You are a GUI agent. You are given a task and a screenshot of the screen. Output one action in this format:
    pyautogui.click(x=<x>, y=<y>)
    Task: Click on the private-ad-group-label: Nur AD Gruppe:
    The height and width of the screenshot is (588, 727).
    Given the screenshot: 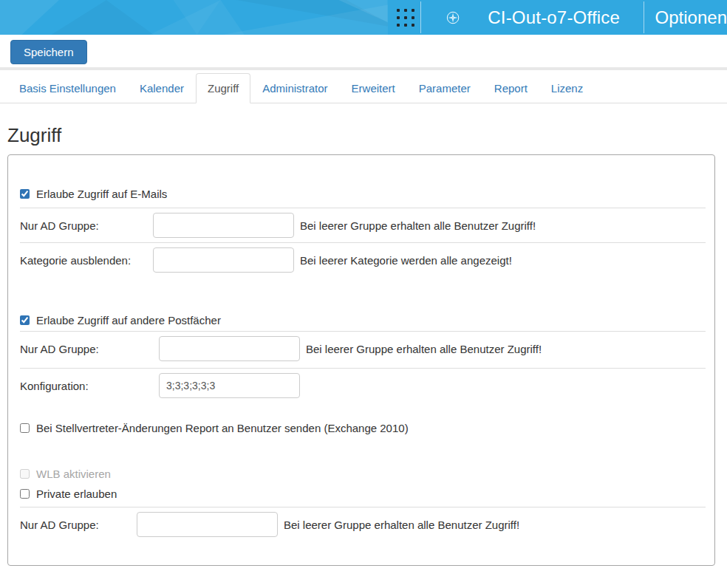 What is the action you would take?
    pyautogui.click(x=78, y=524)
    